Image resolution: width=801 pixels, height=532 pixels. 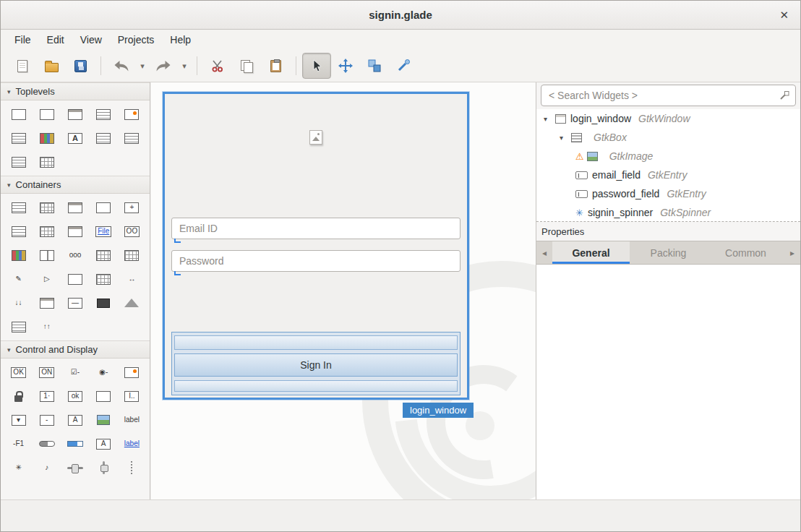 I want to click on palette-assistant, so click(x=19, y=162).